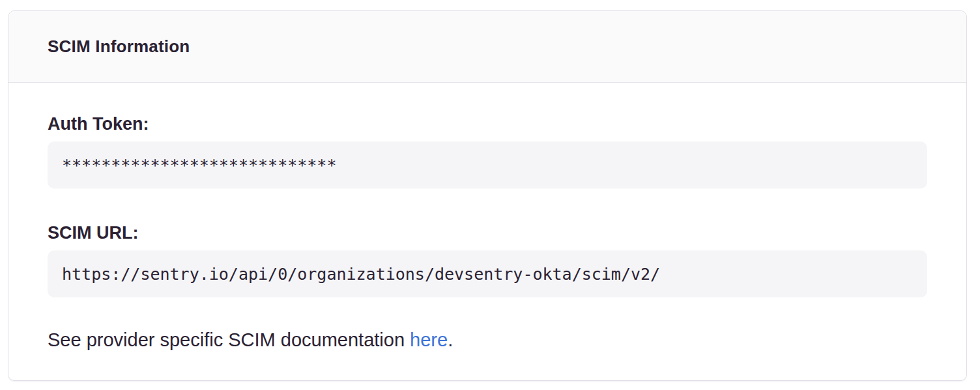 Image resolution: width=980 pixels, height=390 pixels. I want to click on documentation-note-prefix: See provider specific SCIM documentation, so click(229, 340).